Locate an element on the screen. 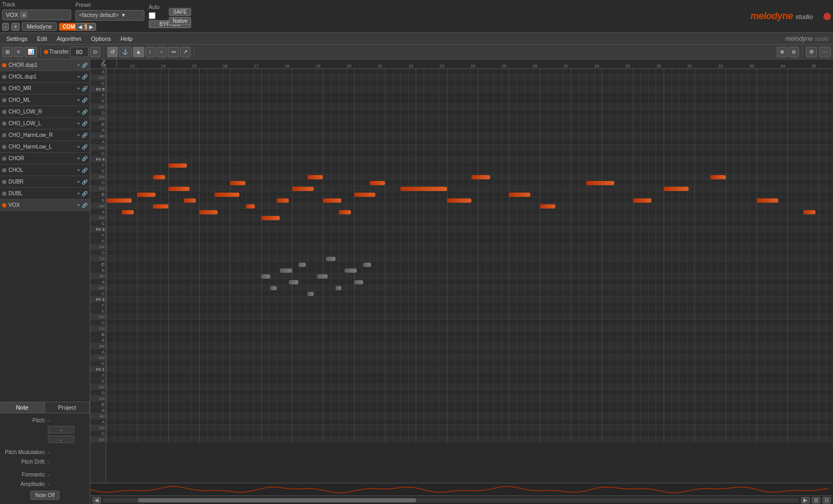 The height and width of the screenshot is (504, 833). track-item: VOX⚭🔗 is located at coordinates (45, 205).